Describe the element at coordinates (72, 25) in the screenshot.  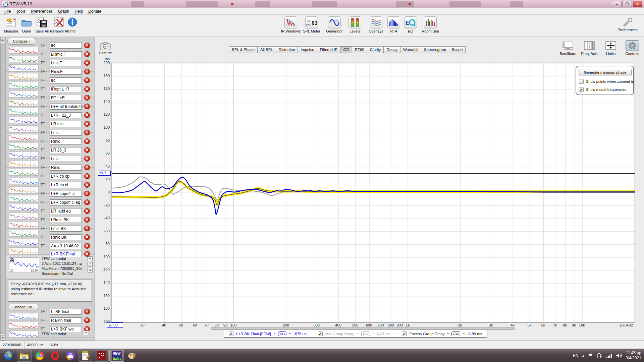
I see `info-button: Info` at that location.